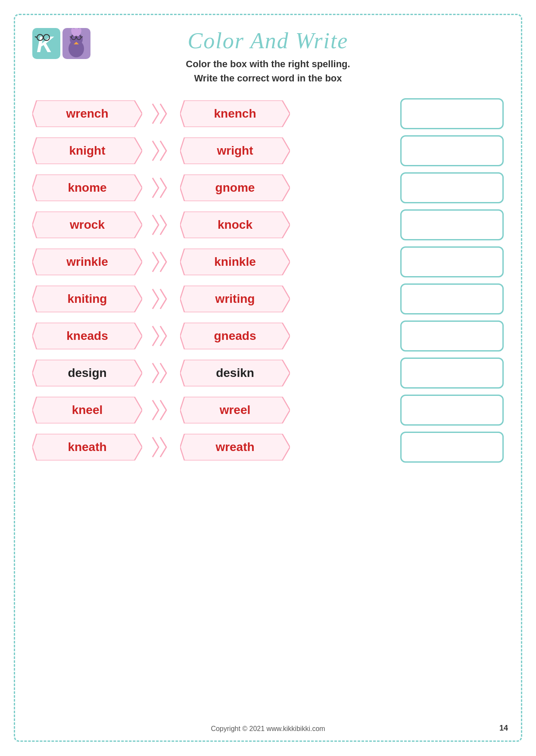  I want to click on subtitle-line2: Write the correct word in the box, so click(268, 78).